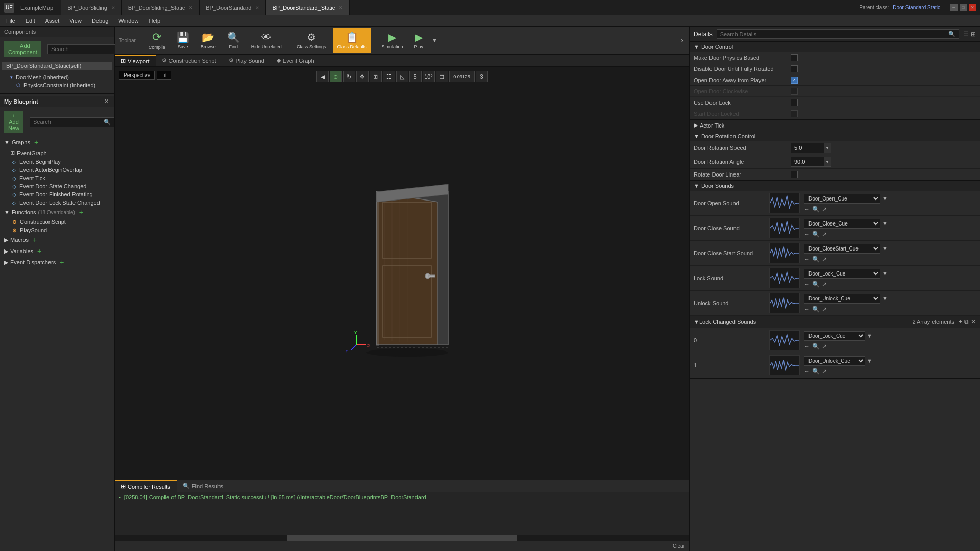 Image resolution: width=980 pixels, height=551 pixels. I want to click on tab-bp-doorstandard-static: BP_DoorStandard_Static✕, so click(308, 8).